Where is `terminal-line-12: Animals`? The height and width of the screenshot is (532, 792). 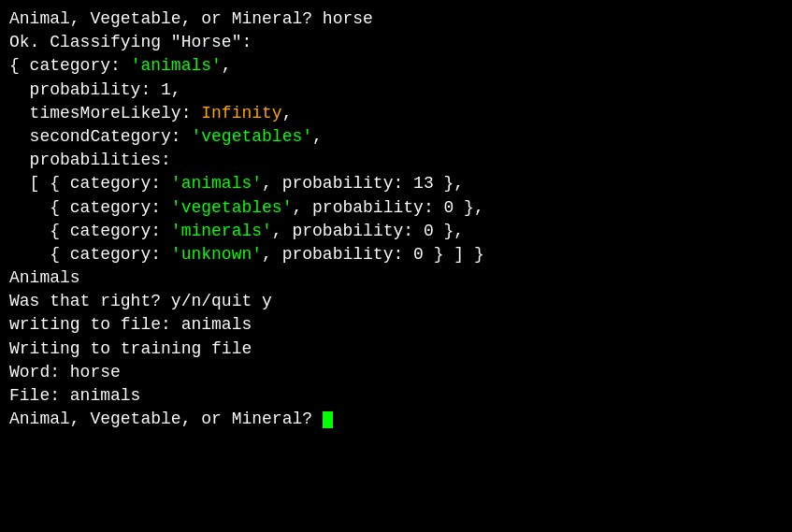 terminal-line-12: Animals is located at coordinates (396, 279).